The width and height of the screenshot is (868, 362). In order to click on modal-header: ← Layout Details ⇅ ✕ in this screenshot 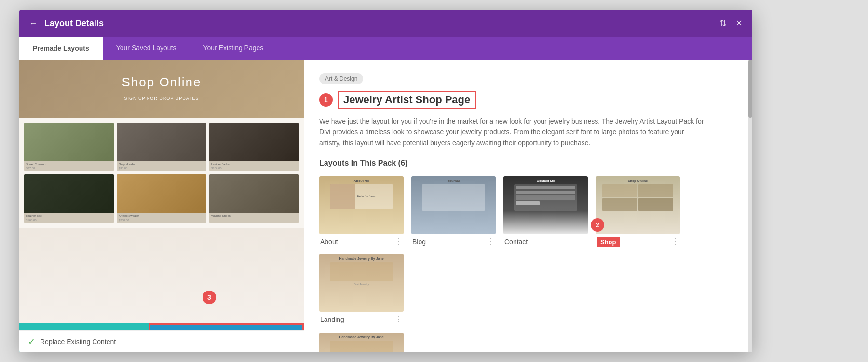, I will do `click(386, 23)`.